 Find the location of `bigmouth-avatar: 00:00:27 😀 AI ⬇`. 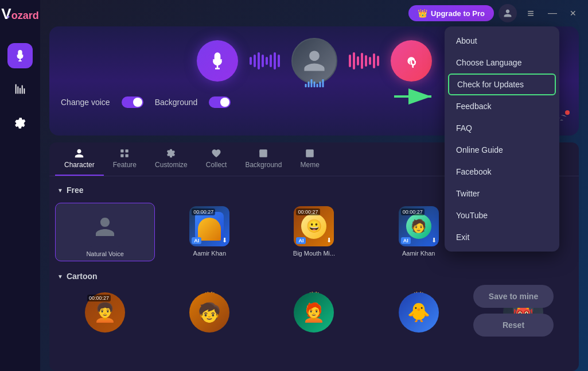

bigmouth-avatar: 00:00:27 😀 AI ⬇ is located at coordinates (314, 226).